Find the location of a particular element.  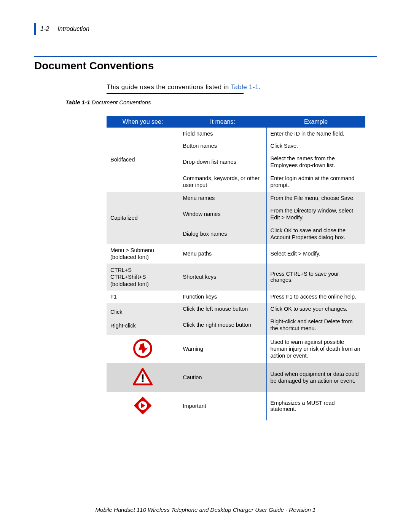

table-row: Capitalized Menu names From the File men… is located at coordinates (236, 198).